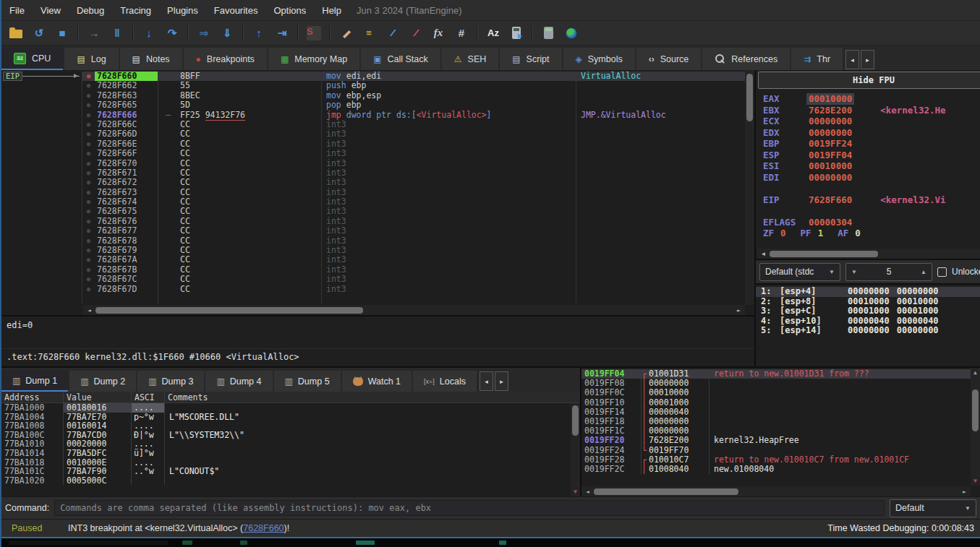  What do you see at coordinates (378, 116) in the screenshot?
I see `disasm-row: ●7628F666–FF25 94132F76jmp dword ptr ds:…` at bounding box center [378, 116].